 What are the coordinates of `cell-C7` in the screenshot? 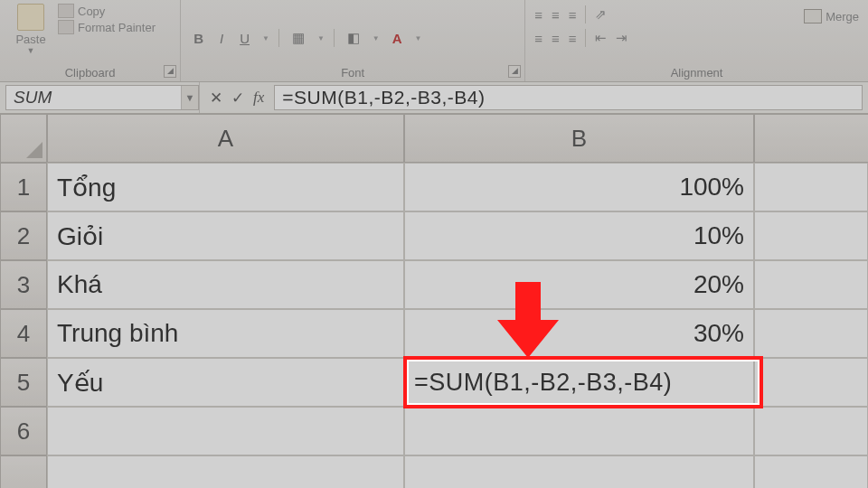 It's located at (811, 472).